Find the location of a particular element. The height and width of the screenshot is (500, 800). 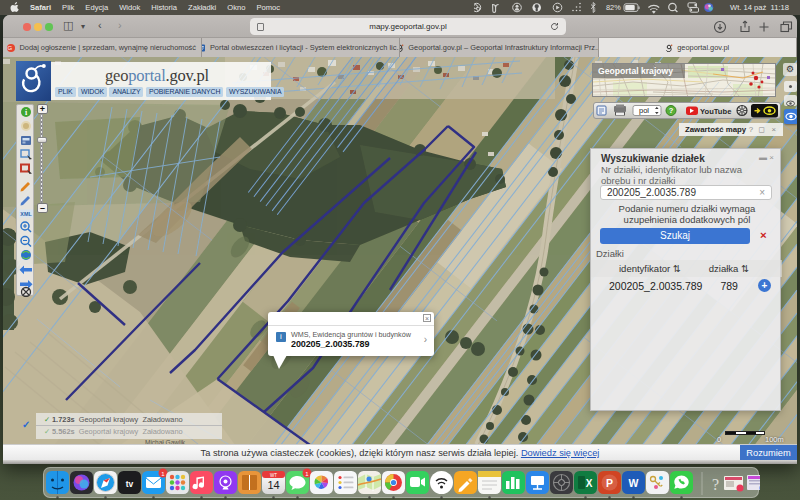

svg-text: W is located at coordinates (634, 483).